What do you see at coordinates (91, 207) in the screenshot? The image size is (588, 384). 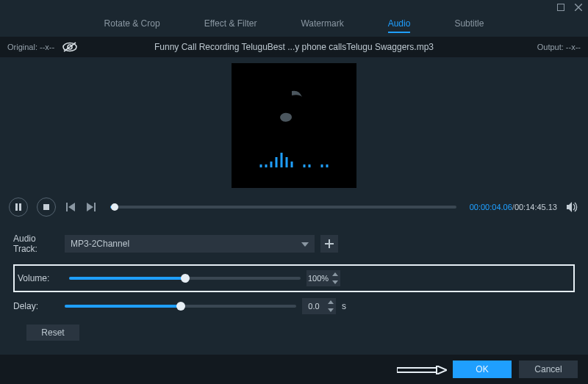 I see `next-track-button` at bounding box center [91, 207].